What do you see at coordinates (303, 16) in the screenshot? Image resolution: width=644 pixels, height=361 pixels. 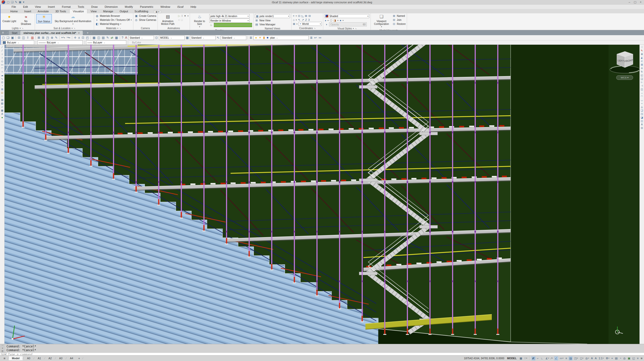 I see `ucs-face-icon: ◺` at bounding box center [303, 16].